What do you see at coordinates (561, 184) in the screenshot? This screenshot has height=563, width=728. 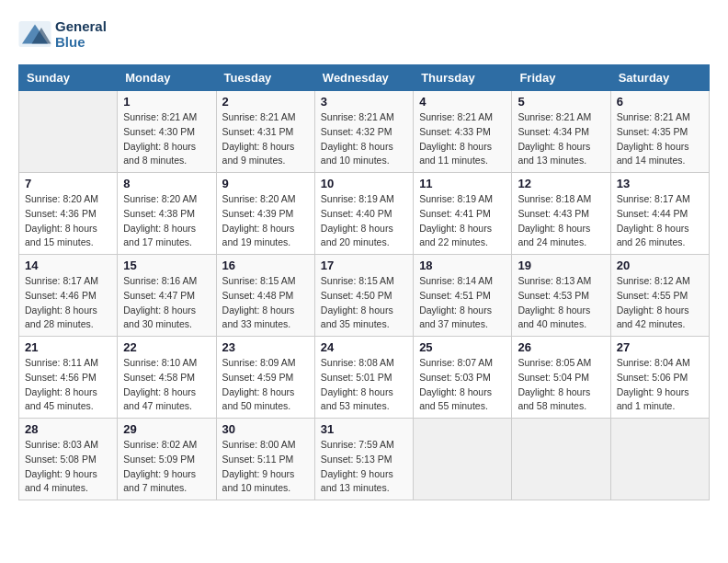 I see `day-number: 12` at bounding box center [561, 184].